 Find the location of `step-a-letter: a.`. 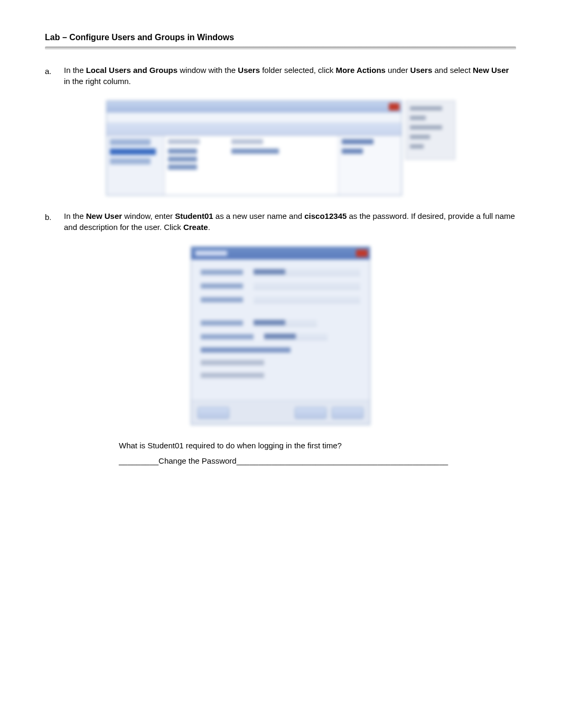

step-a-letter: a. is located at coordinates (50, 77).